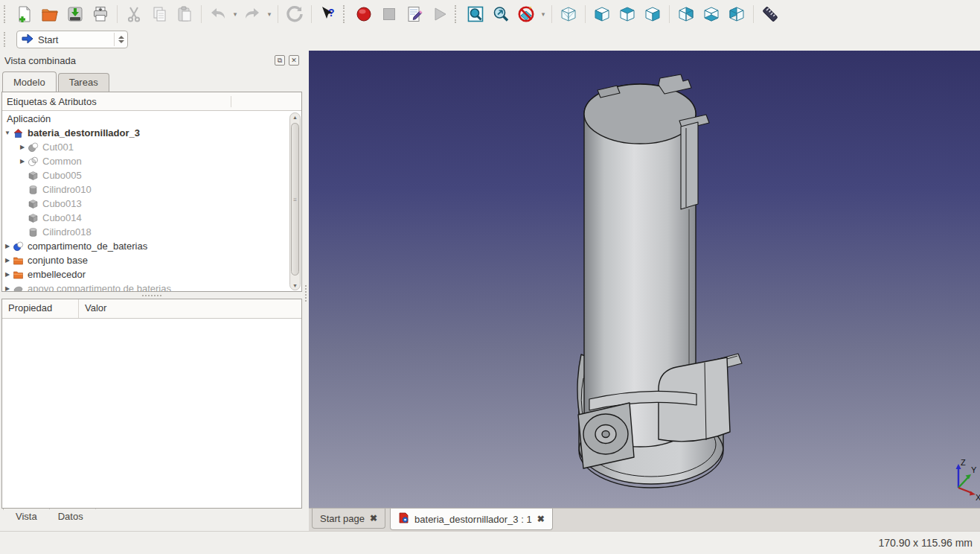  Describe the element at coordinates (7, 133) in the screenshot. I see `collapse-arrow-icon: ▼` at that location.